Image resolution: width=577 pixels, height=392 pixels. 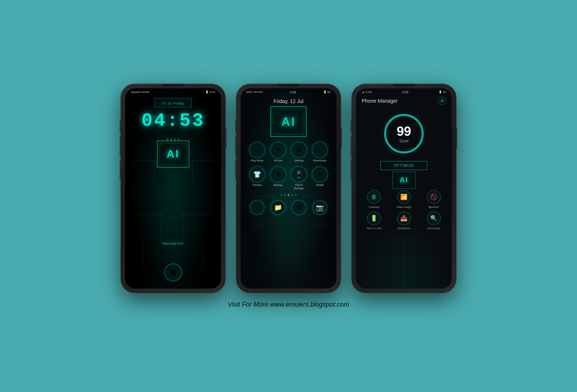 What do you see at coordinates (404, 253) in the screenshot?
I see `manager-circuit-svg` at bounding box center [404, 253].